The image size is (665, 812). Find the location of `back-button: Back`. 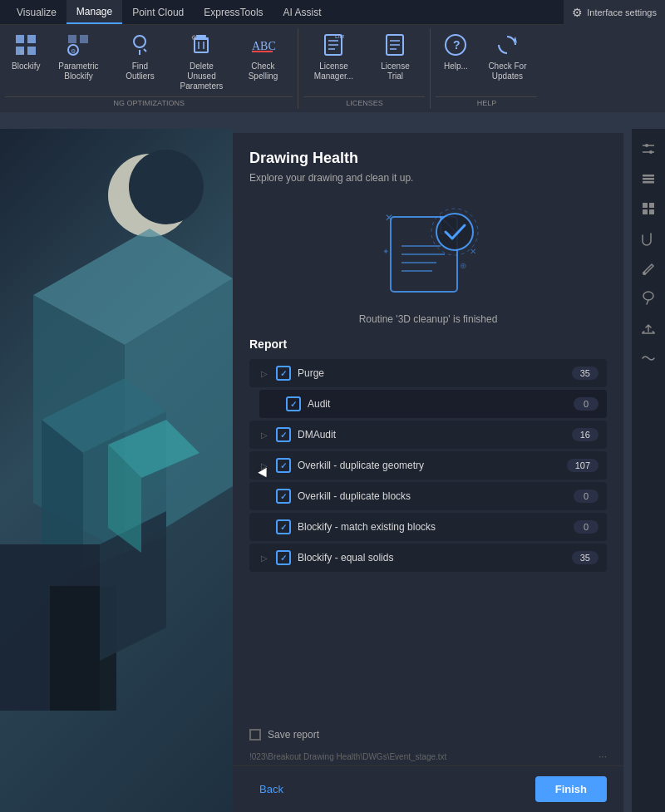

back-button: Back is located at coordinates (271, 790).